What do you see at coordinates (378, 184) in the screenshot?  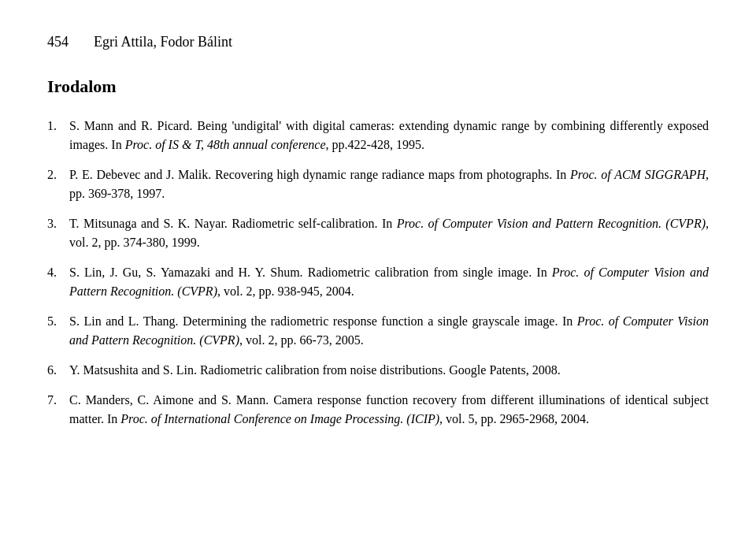 I see `reference-item: 2.P. E. Debevec and J. Malik. Recovering…` at bounding box center [378, 184].